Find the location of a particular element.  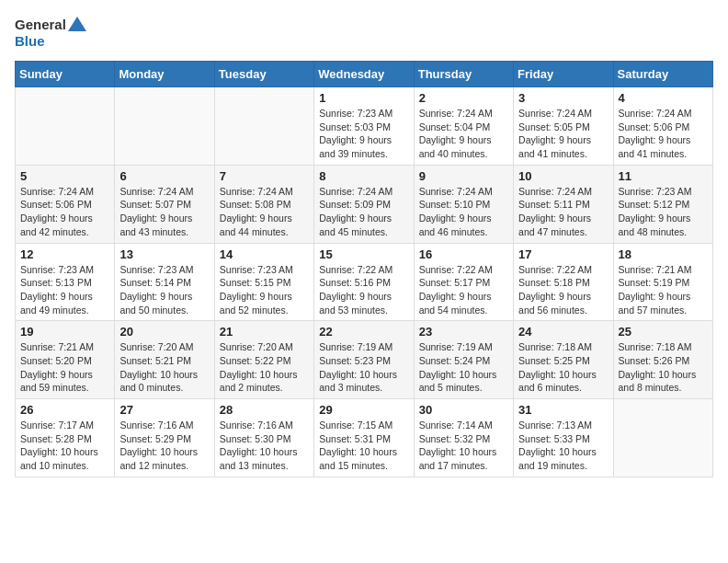

calendar-cell: 9Sunrise: 7:24 AM Sunset: 5:10 PM Daylig… is located at coordinates (463, 204).